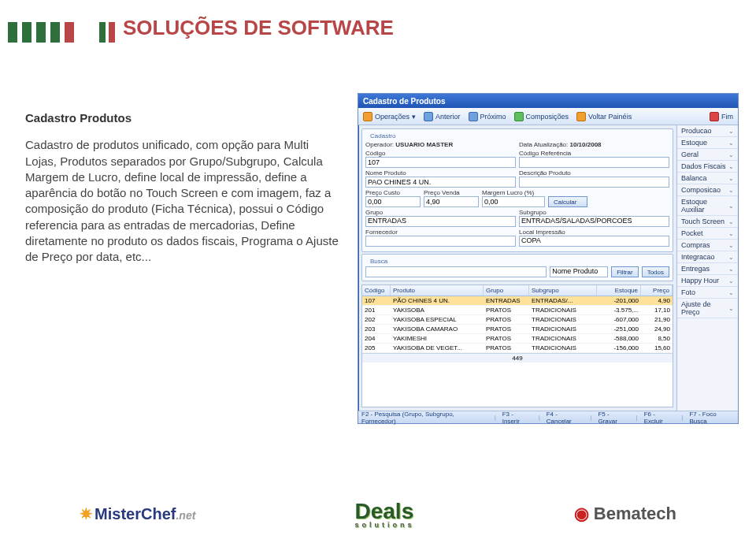 The image size is (756, 543). Describe the element at coordinates (707, 191) in the screenshot. I see `side-panel-item: Composicao⌄` at that location.